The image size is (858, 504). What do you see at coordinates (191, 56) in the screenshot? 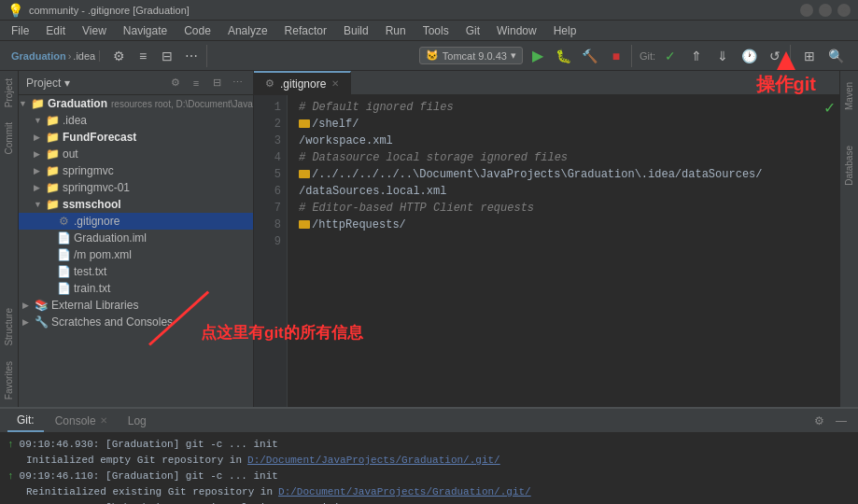
I see `more-icon: ⋯` at bounding box center [191, 56].